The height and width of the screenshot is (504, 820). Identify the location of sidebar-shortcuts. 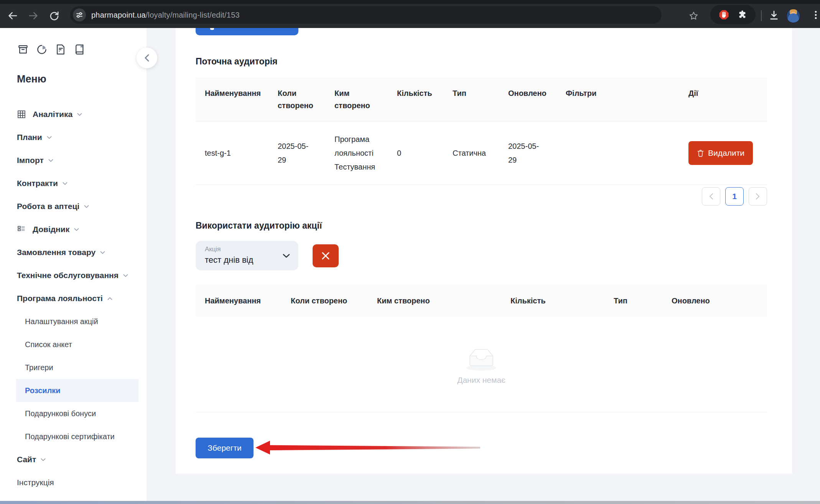
(51, 49).